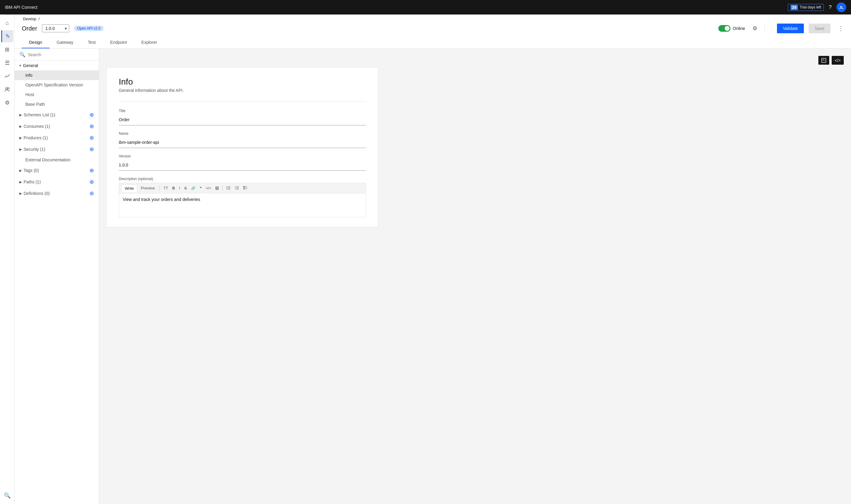  I want to click on tab-explorer: Explorer, so click(149, 43).